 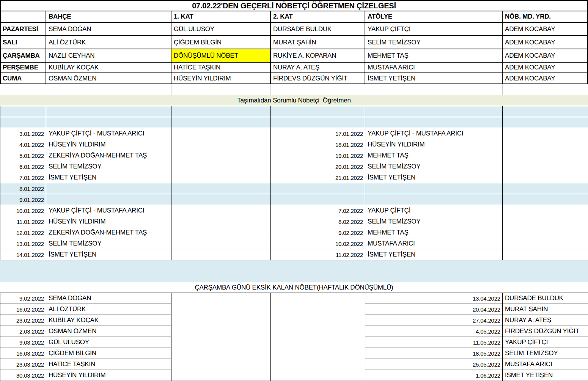 I want to click on date-cell: 8.02.2022, so click(x=318, y=222).